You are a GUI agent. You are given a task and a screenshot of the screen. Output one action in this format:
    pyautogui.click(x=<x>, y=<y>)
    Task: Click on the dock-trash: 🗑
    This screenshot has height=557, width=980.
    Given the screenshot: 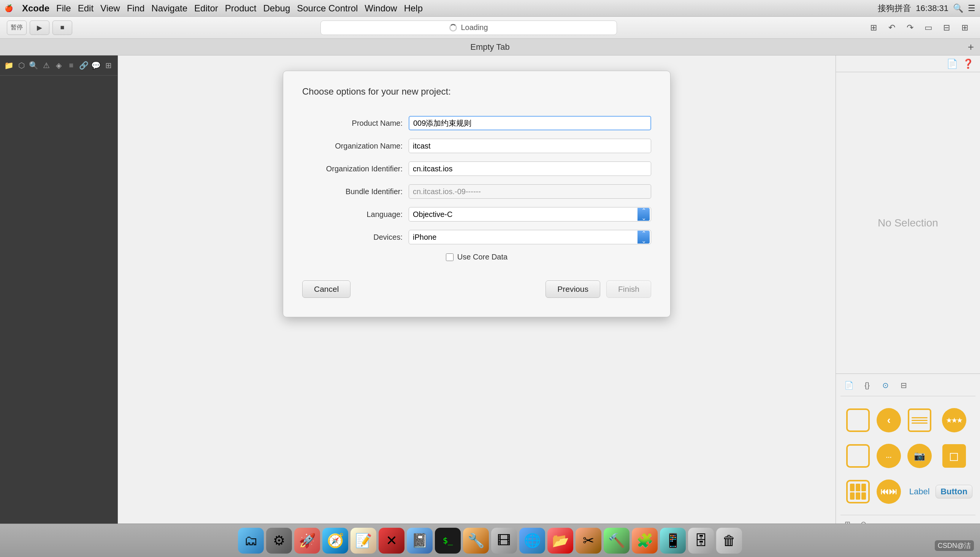 What is the action you would take?
    pyautogui.click(x=729, y=541)
    